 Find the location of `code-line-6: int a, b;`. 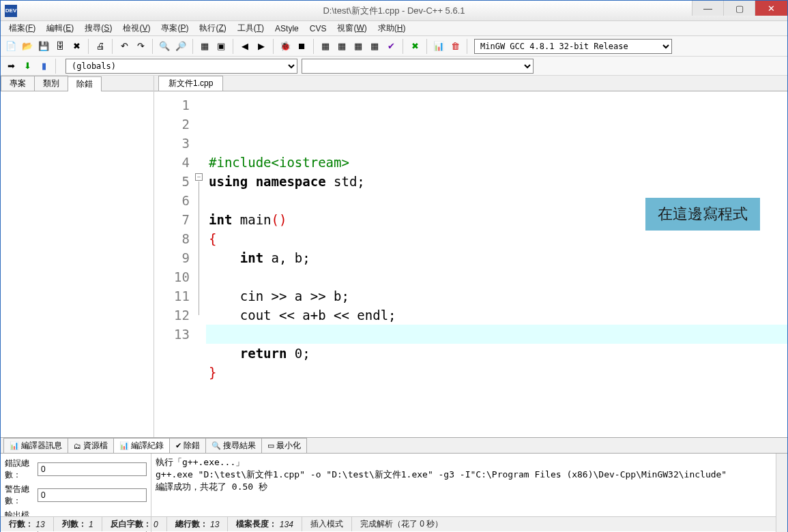

code-line-6: int a, b; is located at coordinates (498, 258).